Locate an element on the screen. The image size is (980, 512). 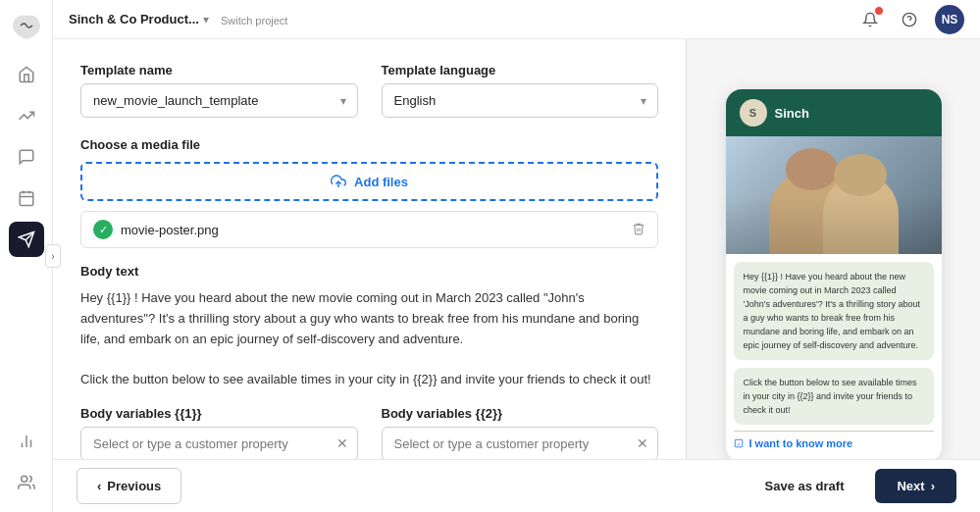
switch-project-link: Switch project is located at coordinates (254, 21).